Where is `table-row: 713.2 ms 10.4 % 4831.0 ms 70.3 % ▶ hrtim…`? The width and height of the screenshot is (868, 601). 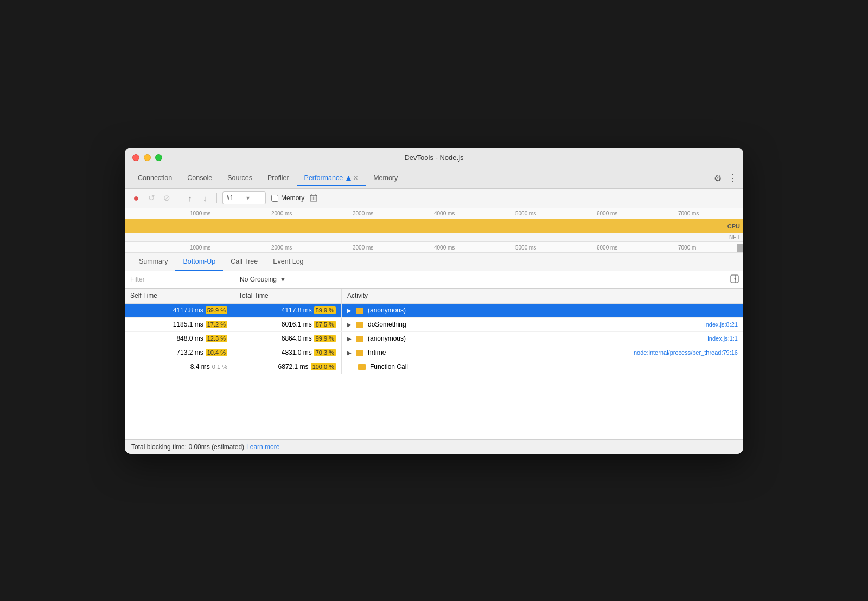
table-row: 713.2 ms 10.4 % 4831.0 ms 70.3 % ▶ hrtim… is located at coordinates (434, 353).